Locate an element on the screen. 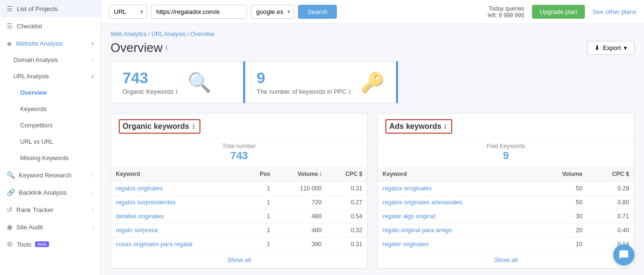 The width and height of the screenshot is (644, 275). cpc-cell: 0.80 is located at coordinates (610, 203).